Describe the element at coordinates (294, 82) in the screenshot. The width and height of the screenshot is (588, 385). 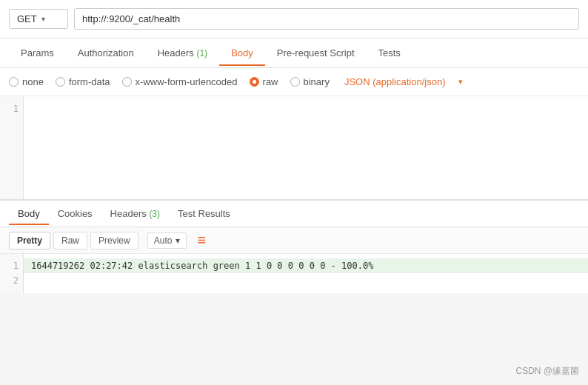
I see `body-options-bar: none form-data x-www-form-urlencoded raw…` at that location.